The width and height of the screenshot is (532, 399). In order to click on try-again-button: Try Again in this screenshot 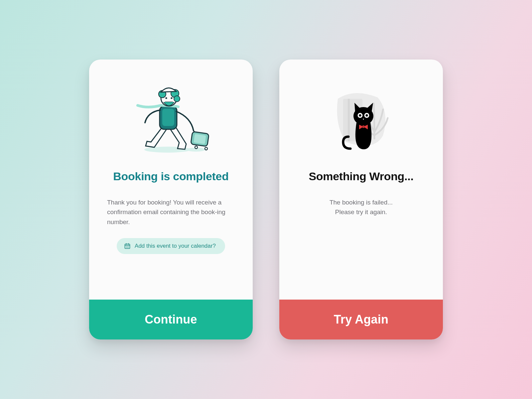, I will do `click(361, 320)`.